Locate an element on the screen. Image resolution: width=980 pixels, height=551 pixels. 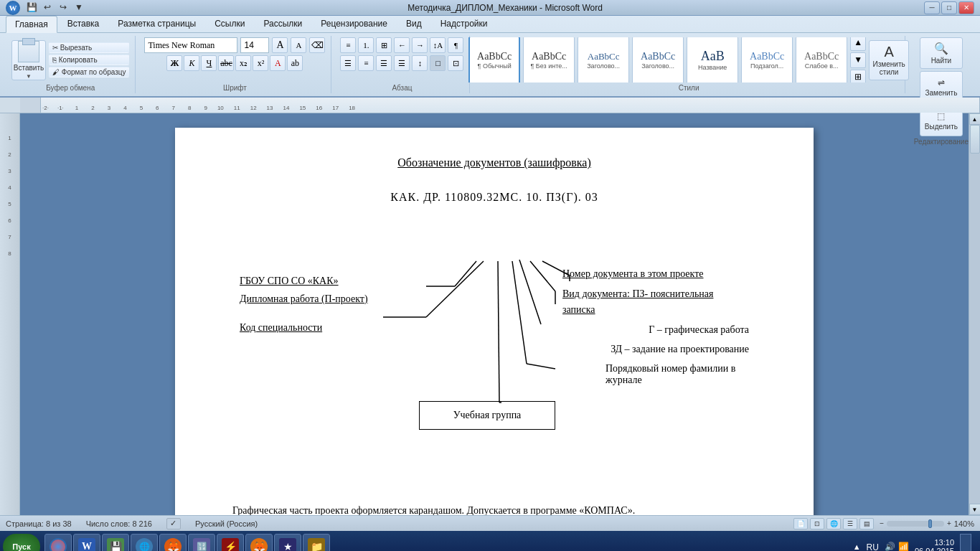
style-weak: AaBbCc Слабое в... is located at coordinates (821, 60).